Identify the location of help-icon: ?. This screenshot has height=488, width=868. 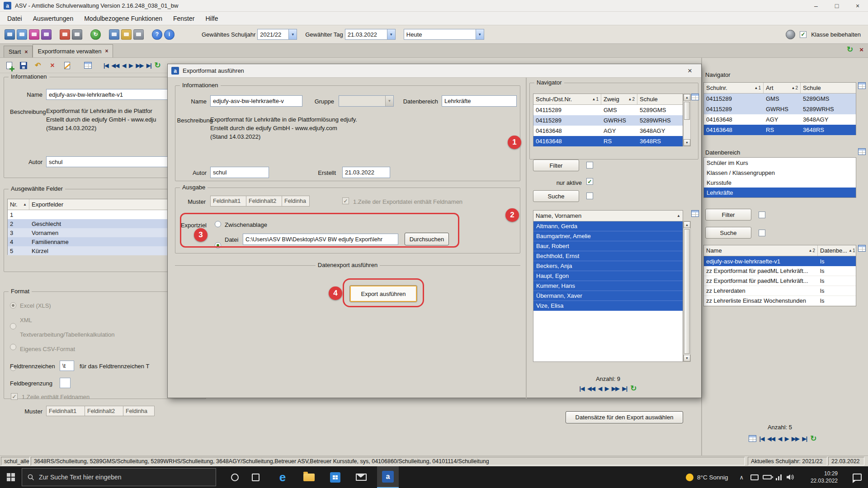
(157, 34).